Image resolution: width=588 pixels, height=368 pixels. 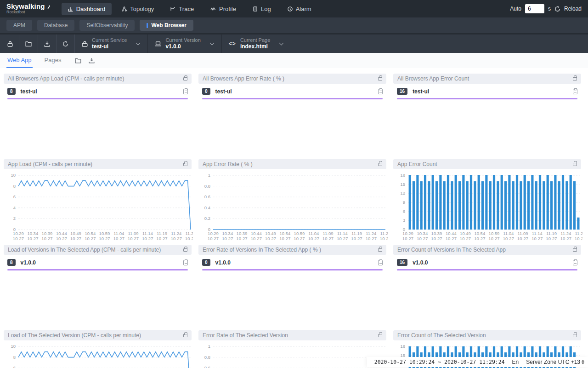 I want to click on list-item: 0 test-ui, so click(x=292, y=91).